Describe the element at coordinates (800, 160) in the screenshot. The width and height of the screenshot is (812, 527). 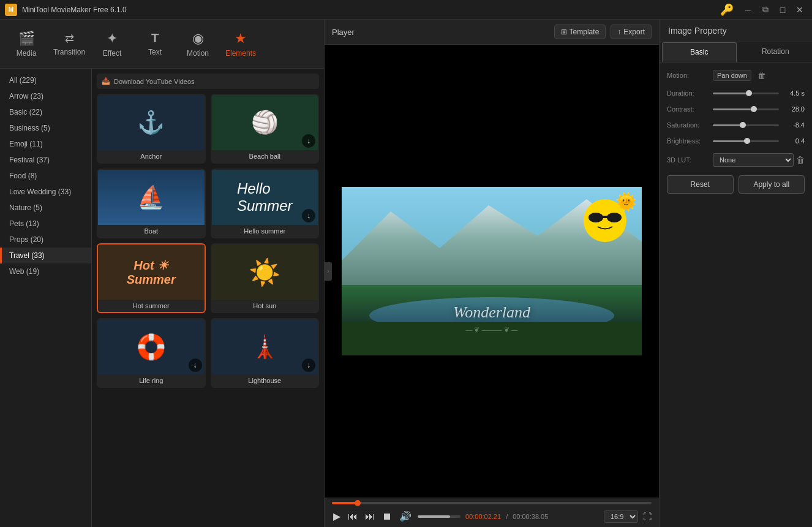
I see `lut-delete-button: 🗑` at that location.